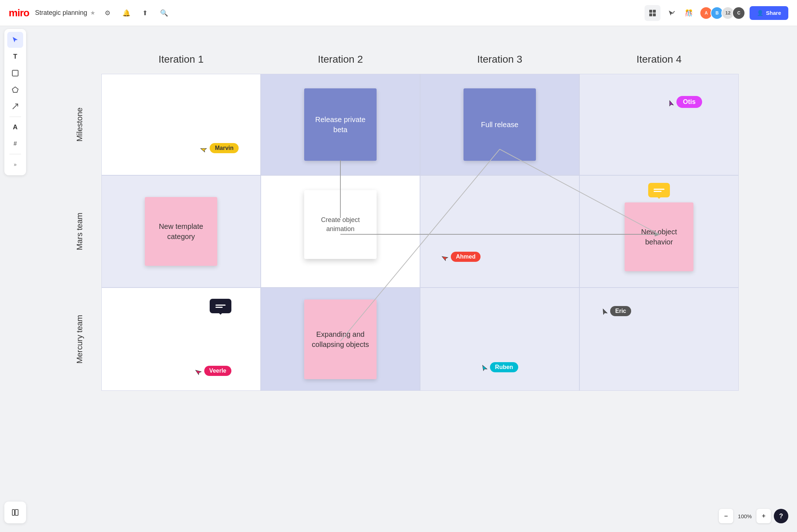 The width and height of the screenshot is (797, 532). I want to click on chat-lines, so click(659, 190).